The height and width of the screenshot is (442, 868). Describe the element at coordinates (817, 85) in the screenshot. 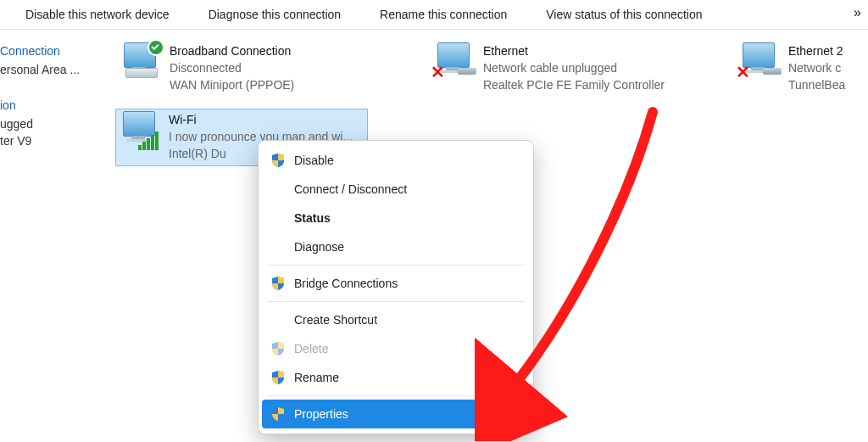

I see `connection-device: TunnelBea` at that location.